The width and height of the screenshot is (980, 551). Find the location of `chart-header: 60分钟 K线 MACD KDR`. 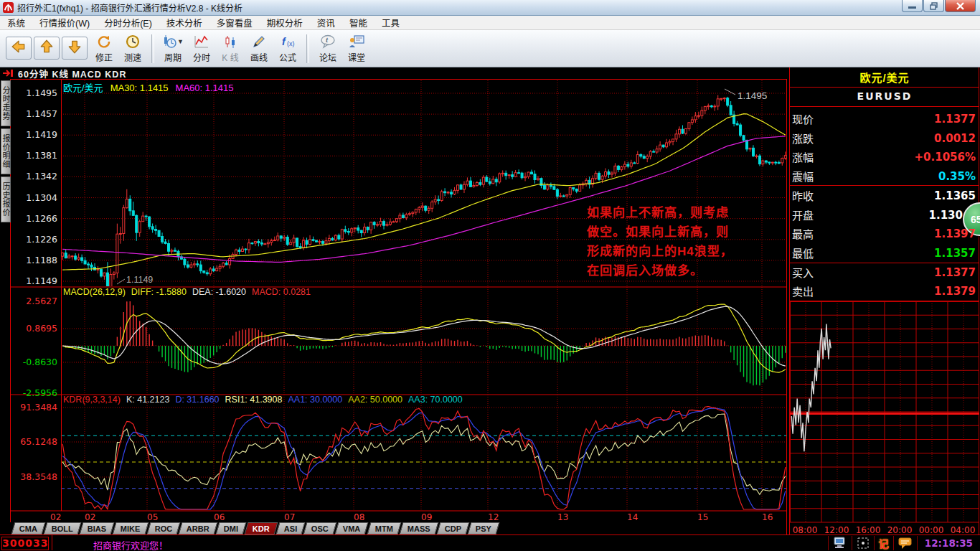

chart-header: 60分钟 K线 MACD KDR is located at coordinates (395, 73).